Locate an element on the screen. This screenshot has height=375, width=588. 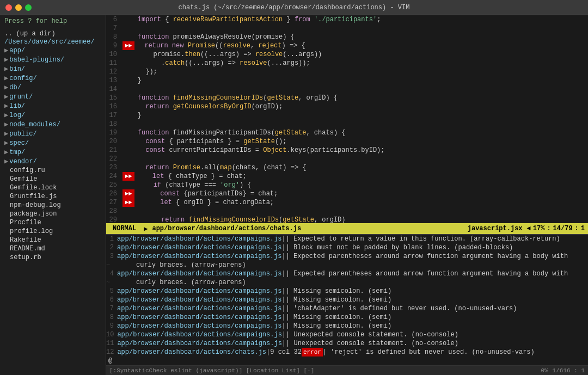
sidebar-item: README.md is located at coordinates (53, 249).